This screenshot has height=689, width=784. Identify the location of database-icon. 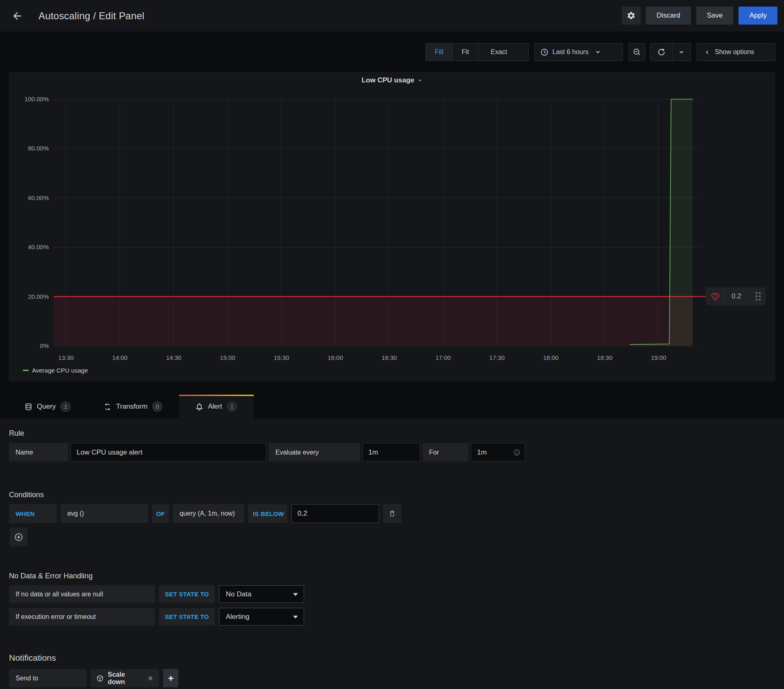
(29, 407).